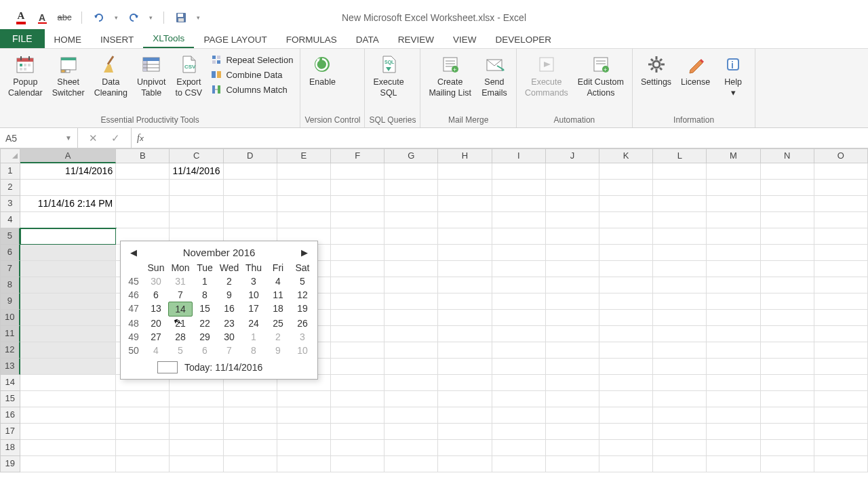  I want to click on cell-g18, so click(411, 448).